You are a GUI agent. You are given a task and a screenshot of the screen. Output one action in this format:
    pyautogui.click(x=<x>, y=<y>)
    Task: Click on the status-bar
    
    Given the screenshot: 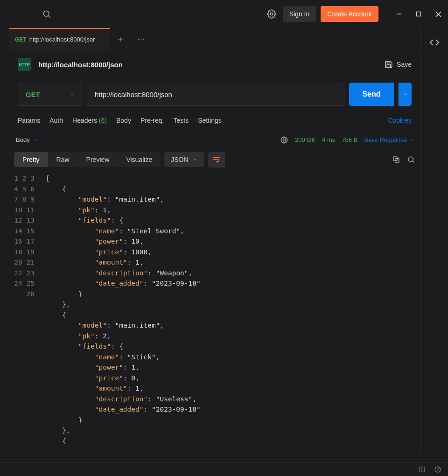 What is the action you would take?
    pyautogui.click(x=224, y=469)
    